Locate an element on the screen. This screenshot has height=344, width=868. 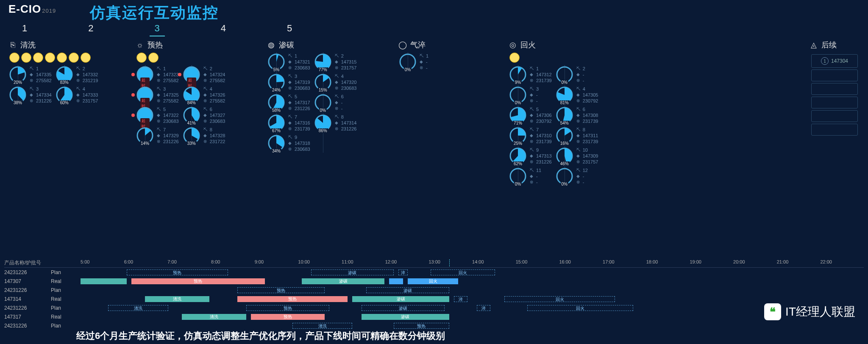
unit: 0% ⛏2 ◆- ⊗- is located at coordinates (577, 75).